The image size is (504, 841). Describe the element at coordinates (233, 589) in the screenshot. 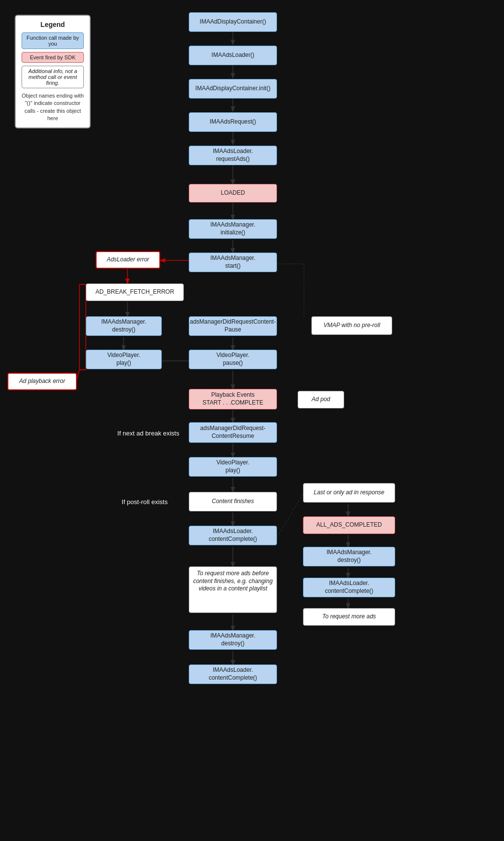

I see `node-request-more-ads-note: To request more ads before content finis…` at that location.